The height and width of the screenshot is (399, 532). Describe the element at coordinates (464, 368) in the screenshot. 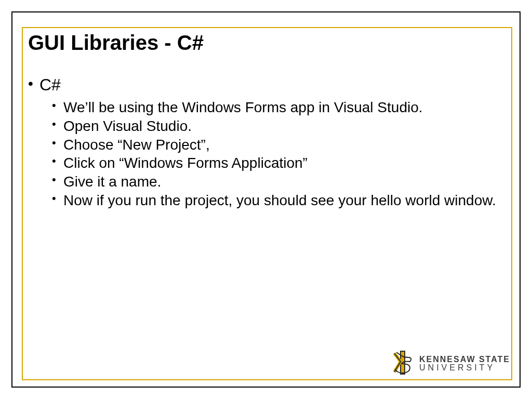

I see `logo-line2: UNIVERSITY` at that location.